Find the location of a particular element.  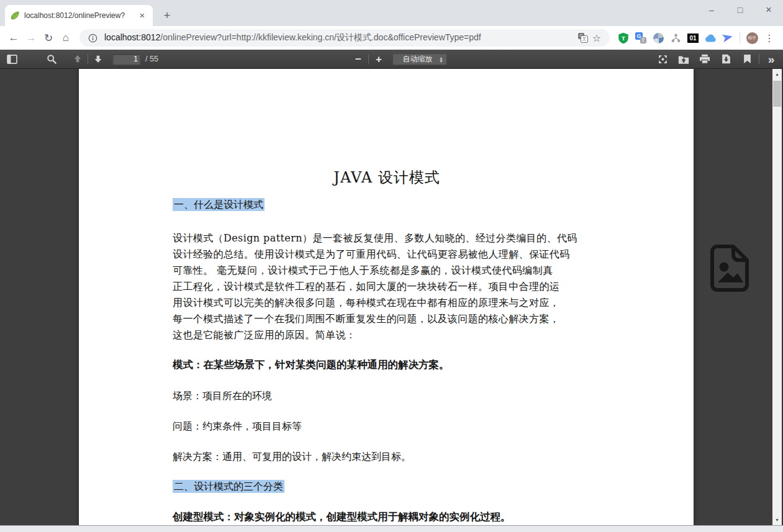

highlighted-text: 一、什么是设计模式 is located at coordinates (219, 205).